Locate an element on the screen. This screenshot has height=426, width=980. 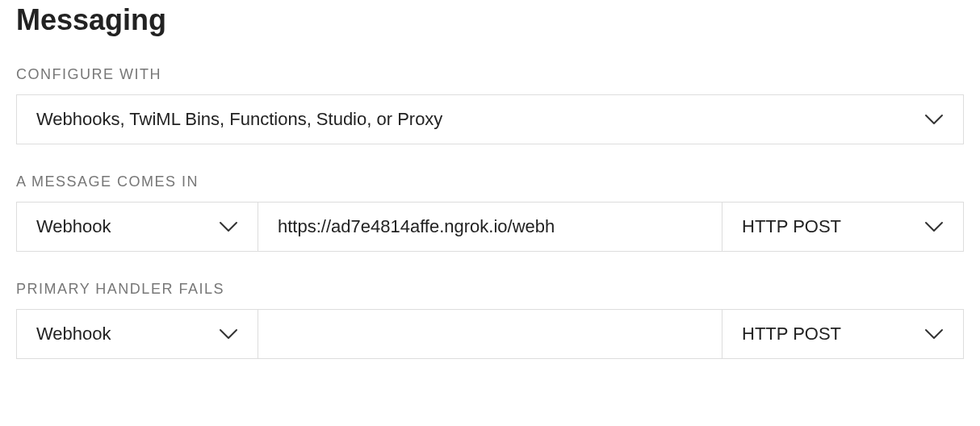
primary-handler-fails-handler-select: Webhook is located at coordinates (137, 334).